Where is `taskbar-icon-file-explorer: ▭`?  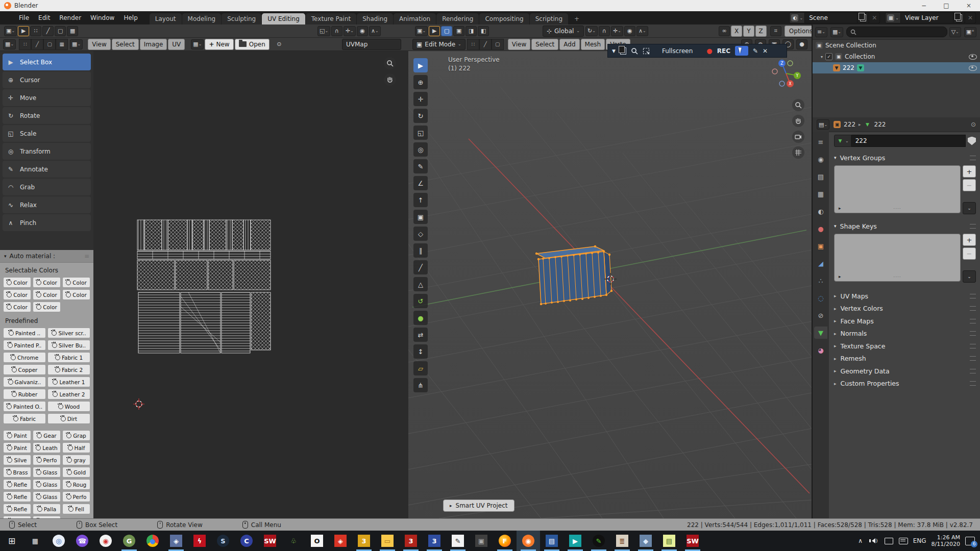
taskbar-icon-file-explorer: ▭ is located at coordinates (387, 541).